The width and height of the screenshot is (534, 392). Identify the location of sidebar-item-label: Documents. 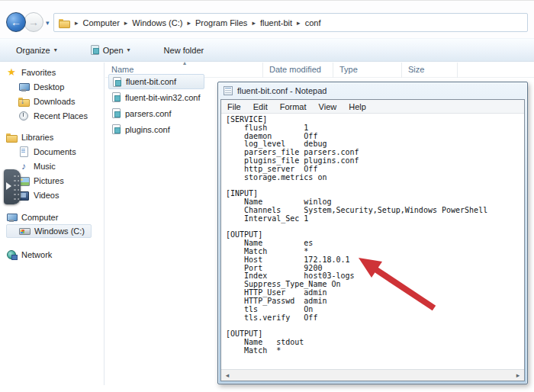
(55, 152).